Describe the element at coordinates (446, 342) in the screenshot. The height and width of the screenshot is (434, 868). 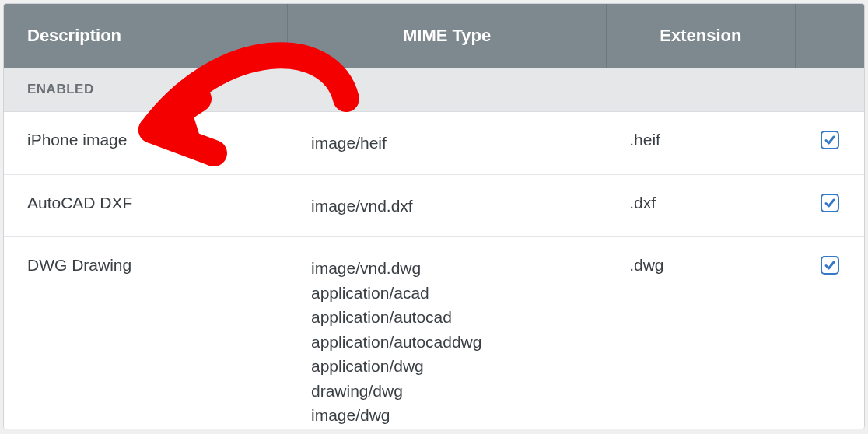
I see `mime-value: application/autocaddwg` at that location.